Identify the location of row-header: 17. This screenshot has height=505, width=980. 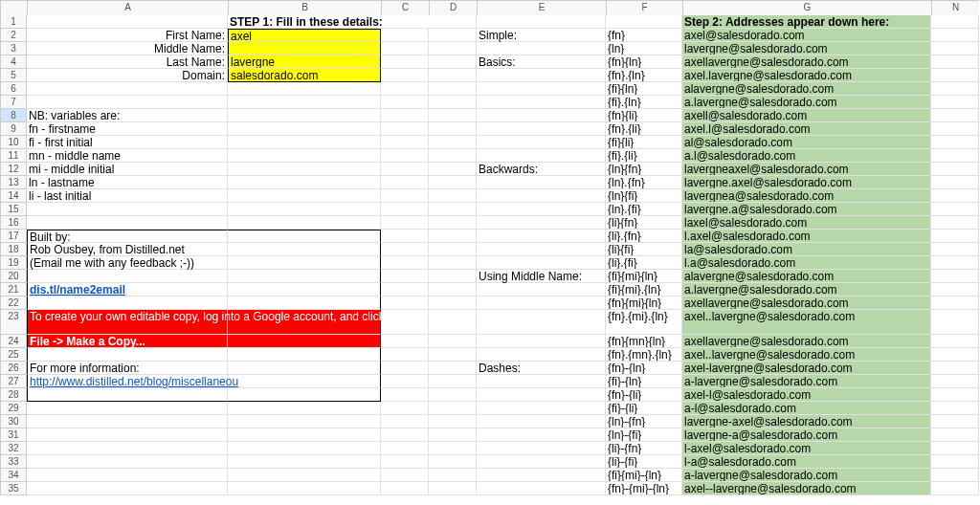
(13, 236).